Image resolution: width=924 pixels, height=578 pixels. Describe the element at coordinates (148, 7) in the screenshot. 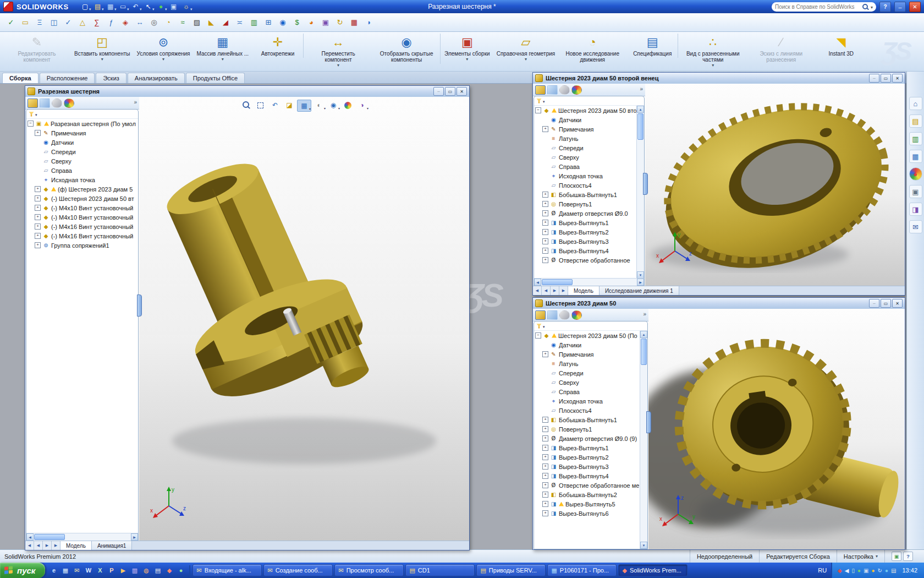

I see `select-icon: ↖` at that location.